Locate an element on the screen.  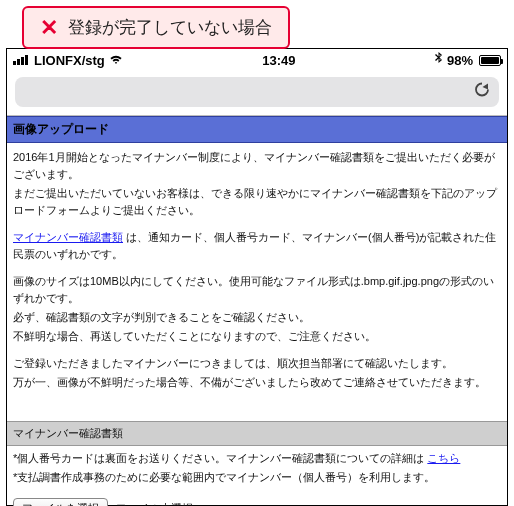
docs-paragraph: マイナンバー確認書類 は、通知カード、個人番号カード、マイナンバー(個人番号)が… is located at coordinates (257, 246).